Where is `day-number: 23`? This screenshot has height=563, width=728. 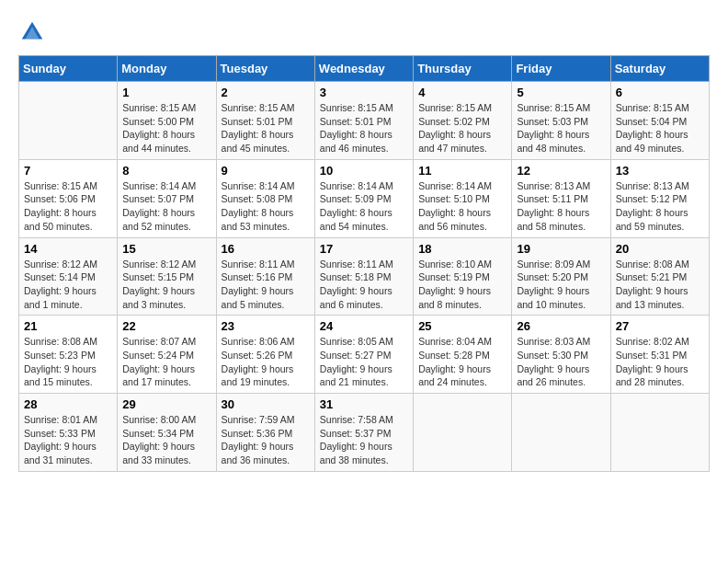 day-number: 23 is located at coordinates (266, 326).